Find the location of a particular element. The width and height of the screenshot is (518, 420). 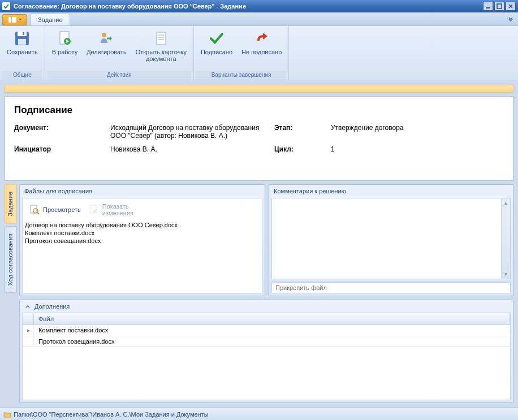

ribbon-group-complete: Подписано Не подписано Варианты завершен… is located at coordinates (241, 53).